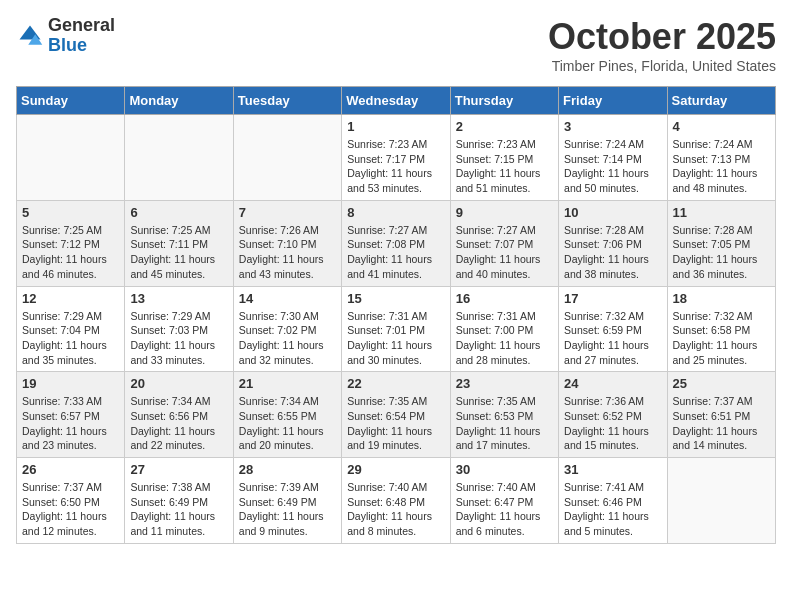 This screenshot has height=612, width=792. Describe the element at coordinates (66, 36) in the screenshot. I see `logo: General Blue` at that location.